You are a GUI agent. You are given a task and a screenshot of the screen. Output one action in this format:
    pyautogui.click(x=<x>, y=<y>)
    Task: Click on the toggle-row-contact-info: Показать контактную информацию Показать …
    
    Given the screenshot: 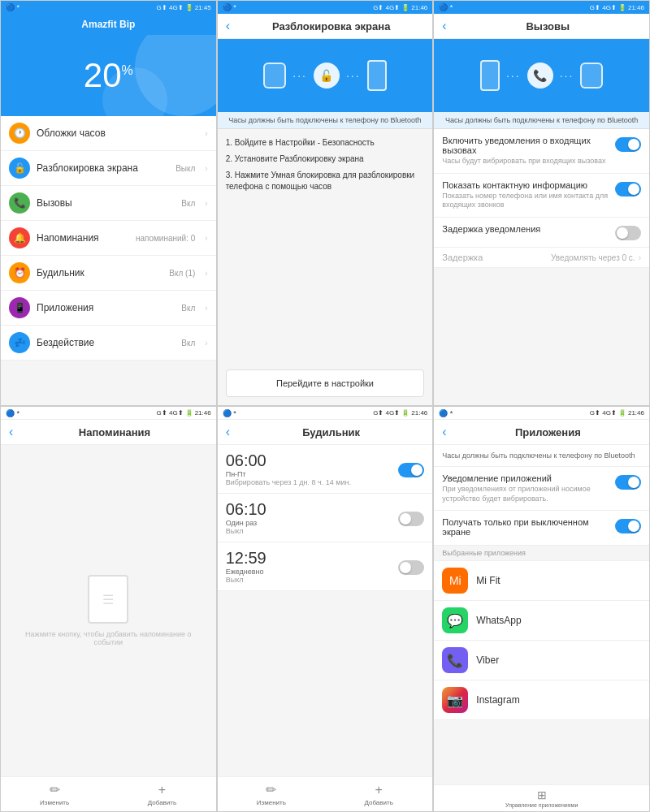 What is the action you would take?
    pyautogui.click(x=541, y=196)
    